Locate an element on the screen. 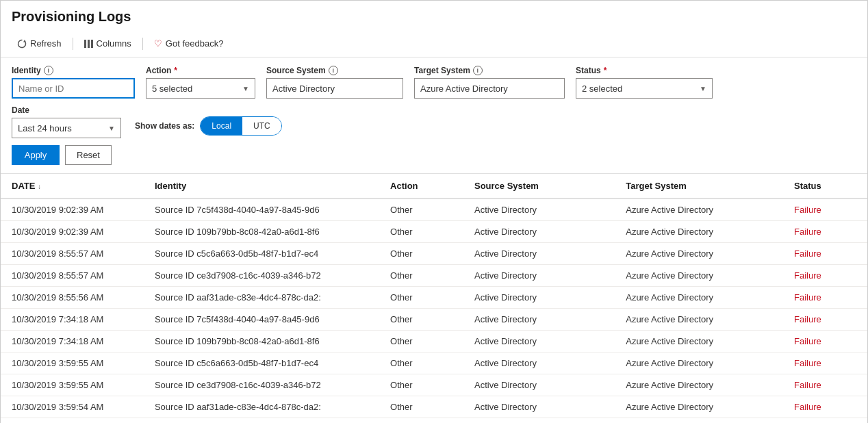  table-row: 10/30/2019 7:34:18 AM Source ID 7c5f438d… is located at coordinates (434, 320).